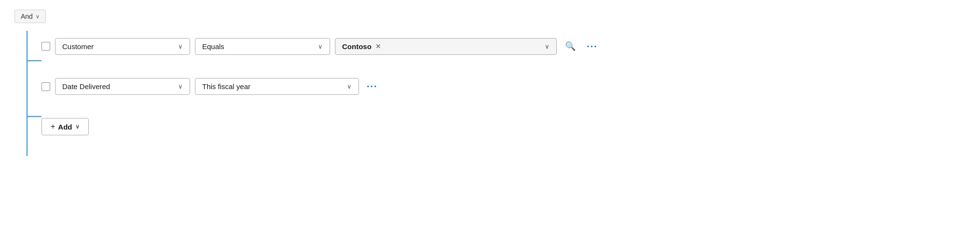  I want to click on row2-field-dropdown: Date Delivered ∨, so click(123, 87).